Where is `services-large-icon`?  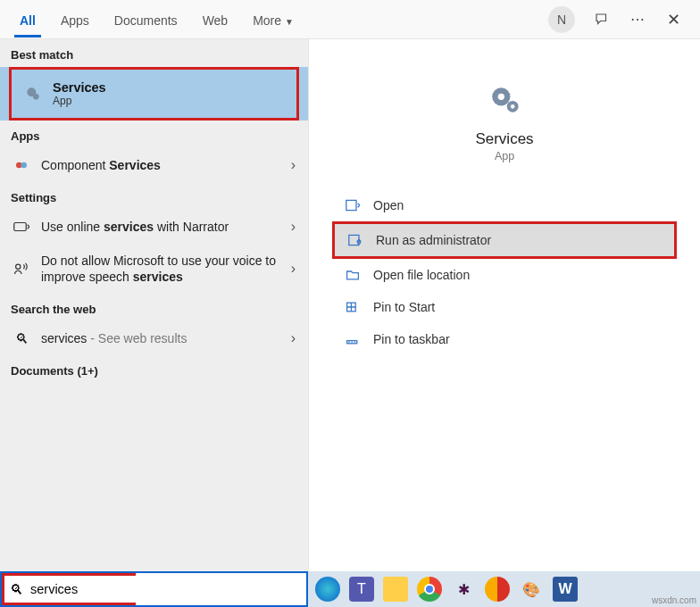
services-large-icon is located at coordinates (504, 100).